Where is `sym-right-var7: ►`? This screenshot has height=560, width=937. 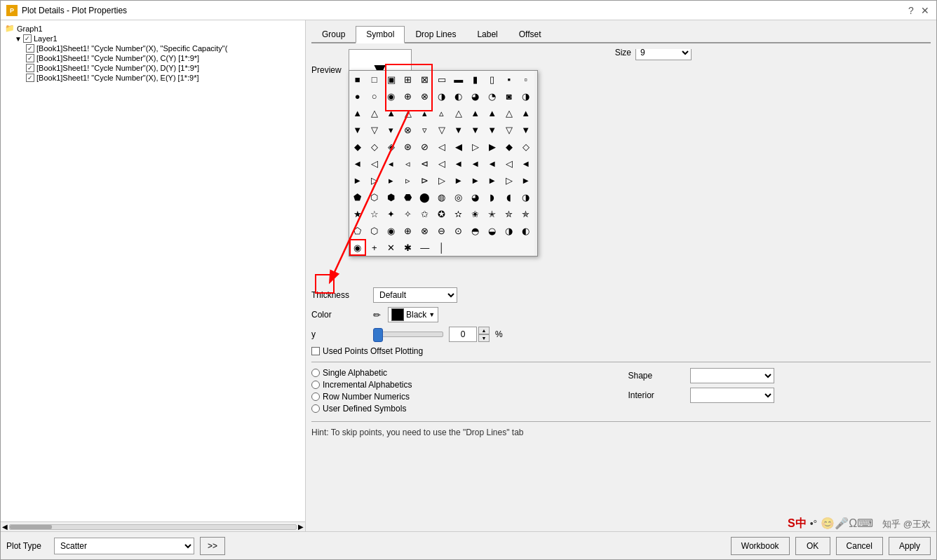
sym-right-var7: ► is located at coordinates (526, 180).